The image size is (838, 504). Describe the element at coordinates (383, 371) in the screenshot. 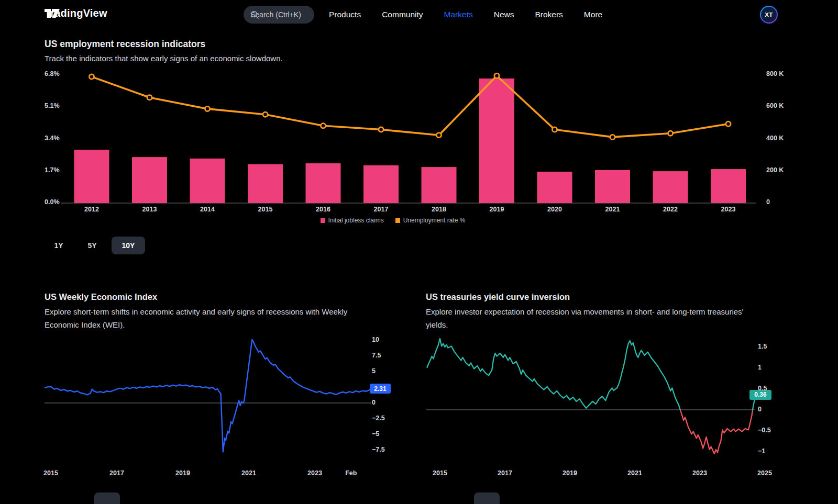

I see `axis-tick: 5` at that location.